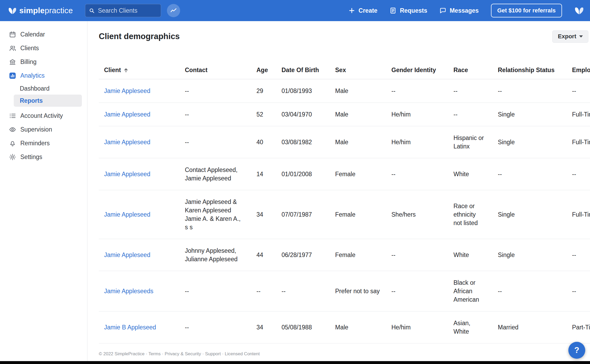 The height and width of the screenshot is (364, 590). Describe the element at coordinates (295, 362) in the screenshot. I see `bottom-strip` at that location.